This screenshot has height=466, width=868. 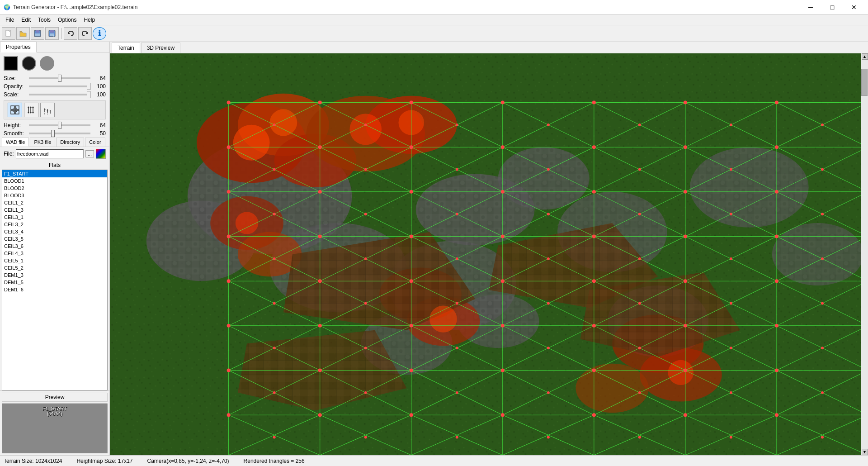 What do you see at coordinates (101, 154) in the screenshot?
I see `color-palette-button` at bounding box center [101, 154].